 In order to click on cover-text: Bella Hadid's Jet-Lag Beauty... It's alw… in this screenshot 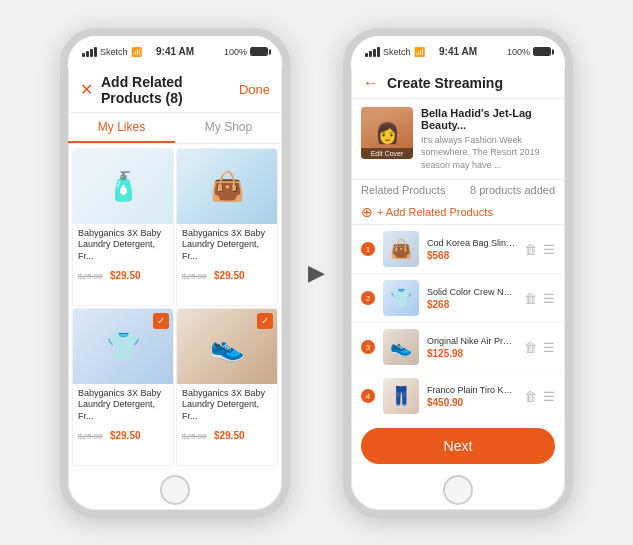, I will do `click(488, 140)`.